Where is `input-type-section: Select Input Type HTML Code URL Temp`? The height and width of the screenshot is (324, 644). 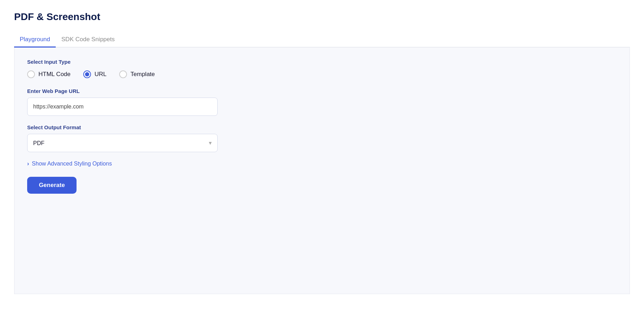
input-type-section: Select Input Type HTML Code URL Temp is located at coordinates (322, 68).